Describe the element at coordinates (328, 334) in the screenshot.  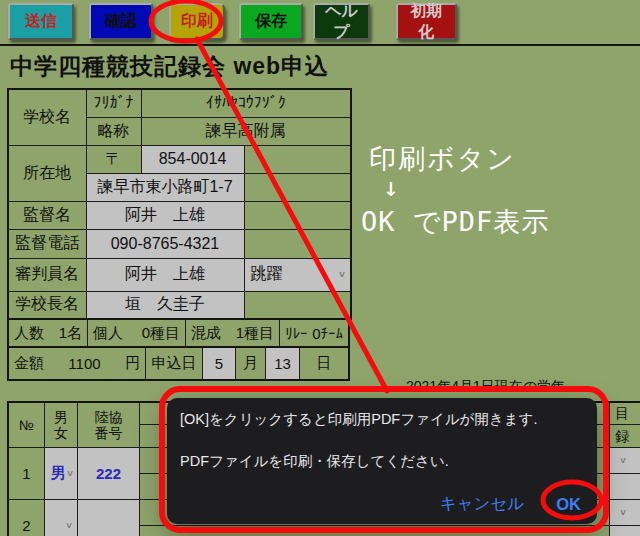
I see `relay-value: 0ﾁｰﾑ` at that location.